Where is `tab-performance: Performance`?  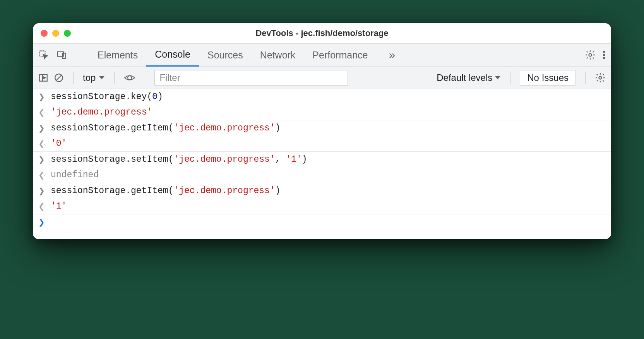
tab-performance: Performance is located at coordinates (340, 55).